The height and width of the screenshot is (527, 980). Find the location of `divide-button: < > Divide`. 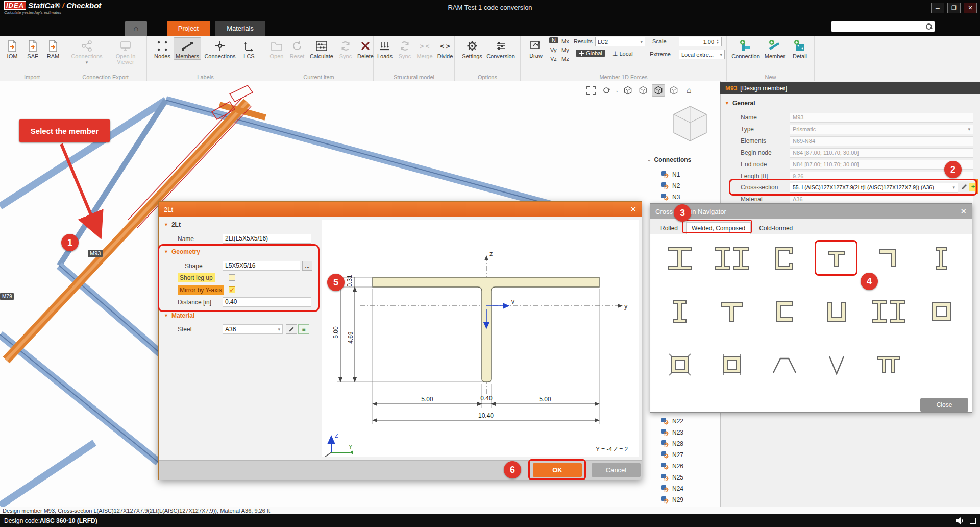

divide-button: < > Divide is located at coordinates (445, 49).